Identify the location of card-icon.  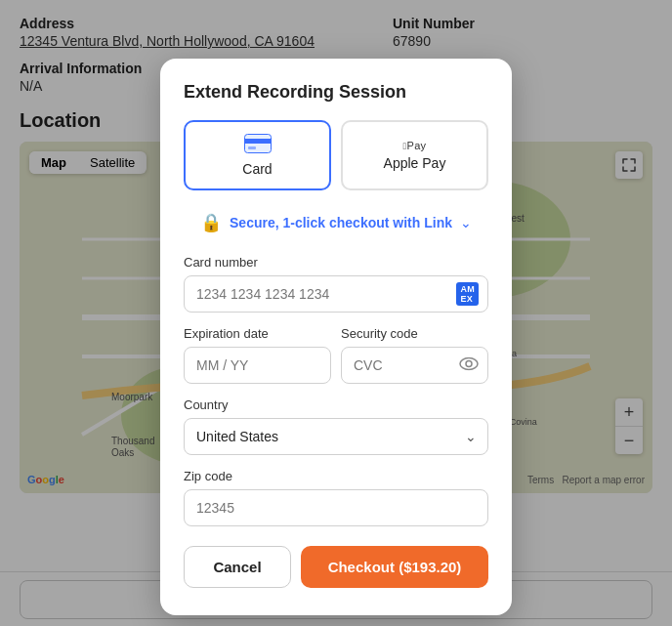
(258, 146).